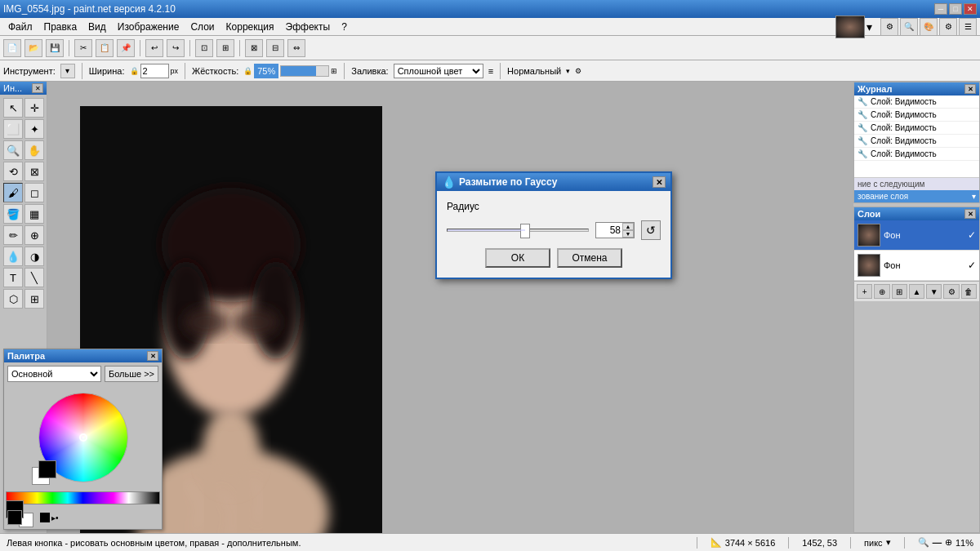 The width and height of the screenshot is (980, 551). I want to click on tool-zoom: 🔍, so click(13, 150).